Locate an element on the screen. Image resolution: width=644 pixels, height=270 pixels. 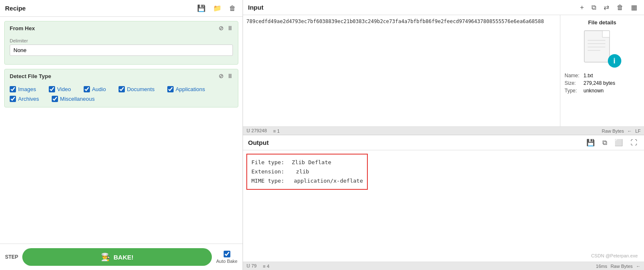
save-recipe-button: 💾 is located at coordinates (201, 8).